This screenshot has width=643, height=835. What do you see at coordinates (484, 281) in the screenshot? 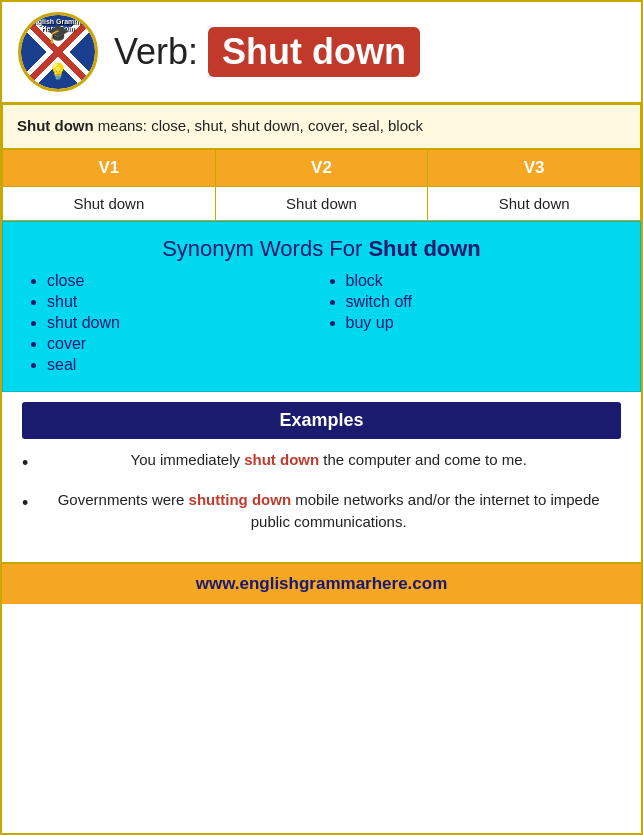
I see `list-item: block` at bounding box center [484, 281].